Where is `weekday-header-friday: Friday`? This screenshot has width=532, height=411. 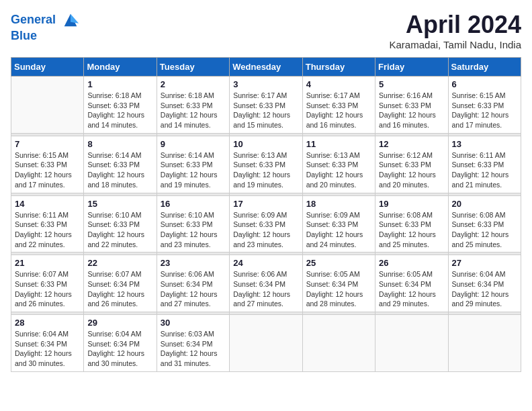
weekday-header-friday: Friday is located at coordinates (412, 67).